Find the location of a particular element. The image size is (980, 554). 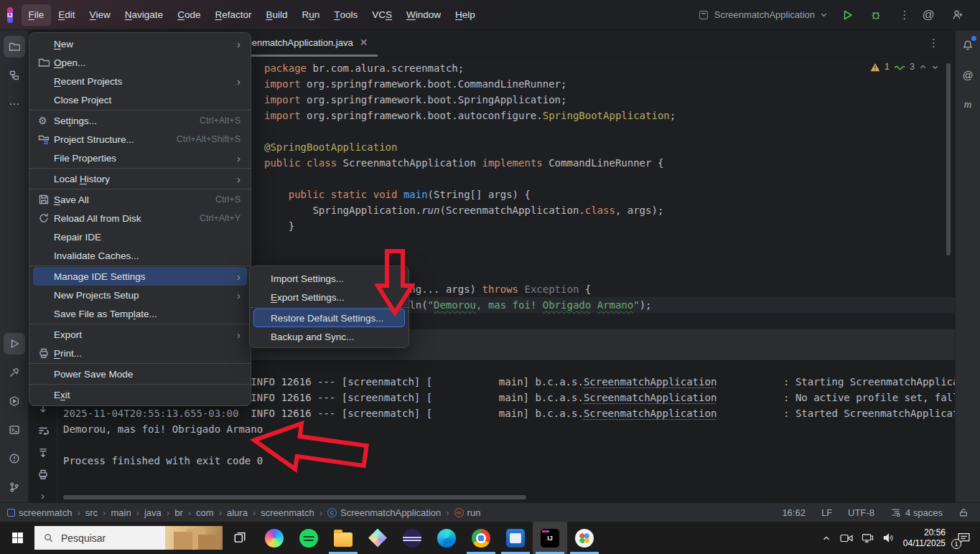

breadcrumb-item-alura: alura is located at coordinates (237, 512).